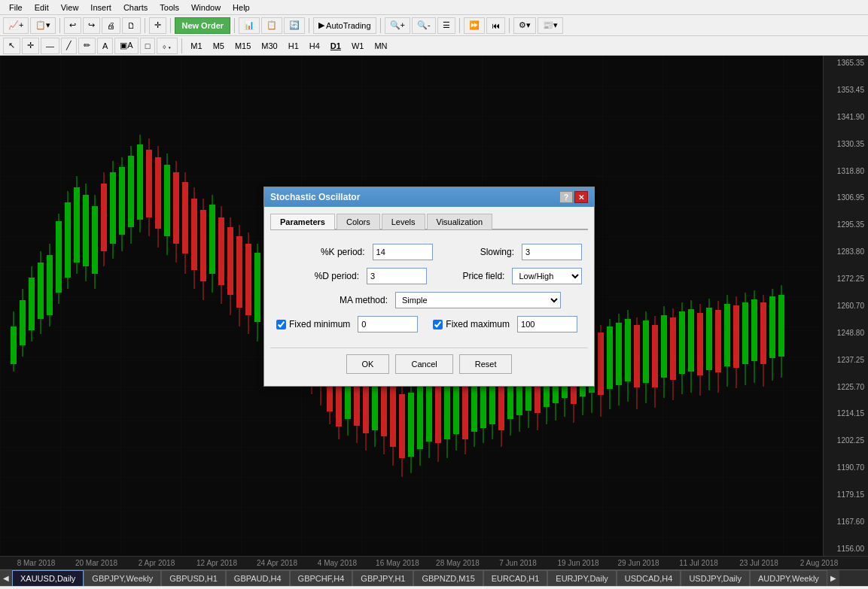  Describe the element at coordinates (429, 364) in the screenshot. I see `dialog-footer: OK Cancel Reset` at that location.